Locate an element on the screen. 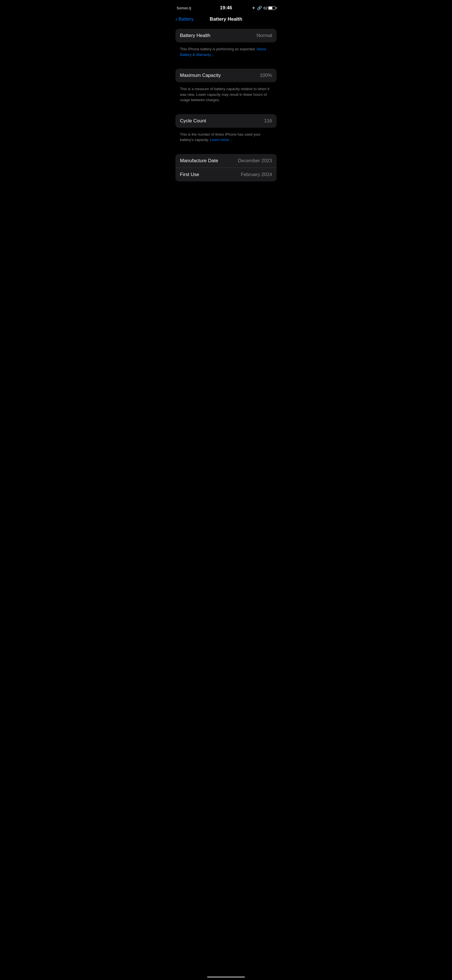  time-label: 19:46 is located at coordinates (226, 8).